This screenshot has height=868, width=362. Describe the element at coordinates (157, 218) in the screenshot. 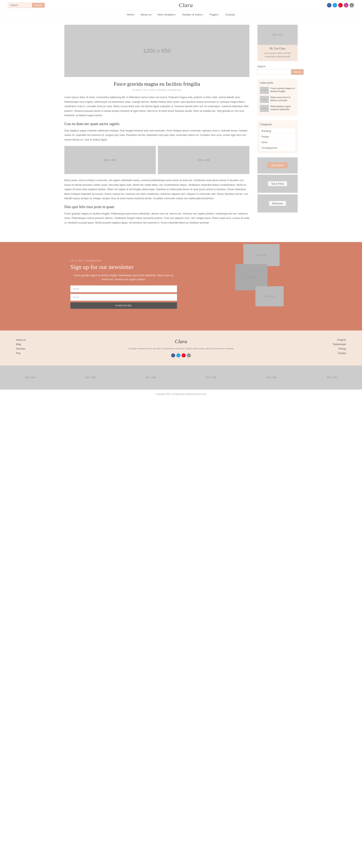

I see `article-paragraph-4: Fusce gravida magna eu facilisis fringil…` at that location.